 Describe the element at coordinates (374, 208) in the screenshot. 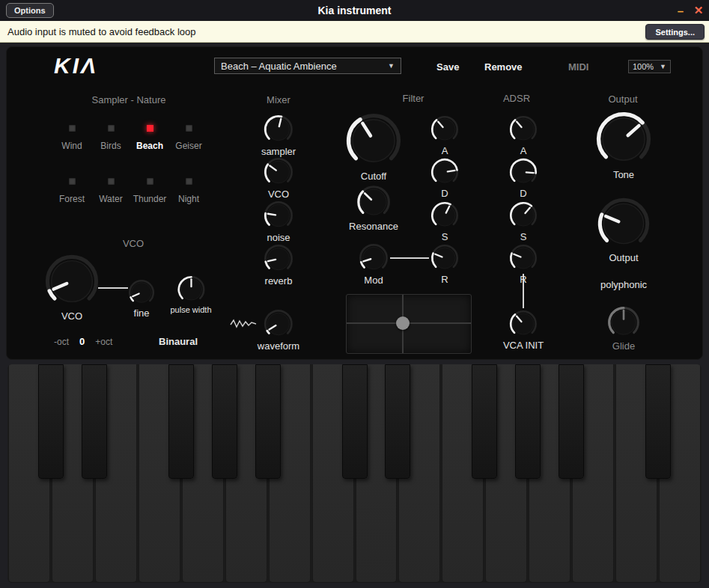

I see `filter-resonance-knob: Resonance` at that location.